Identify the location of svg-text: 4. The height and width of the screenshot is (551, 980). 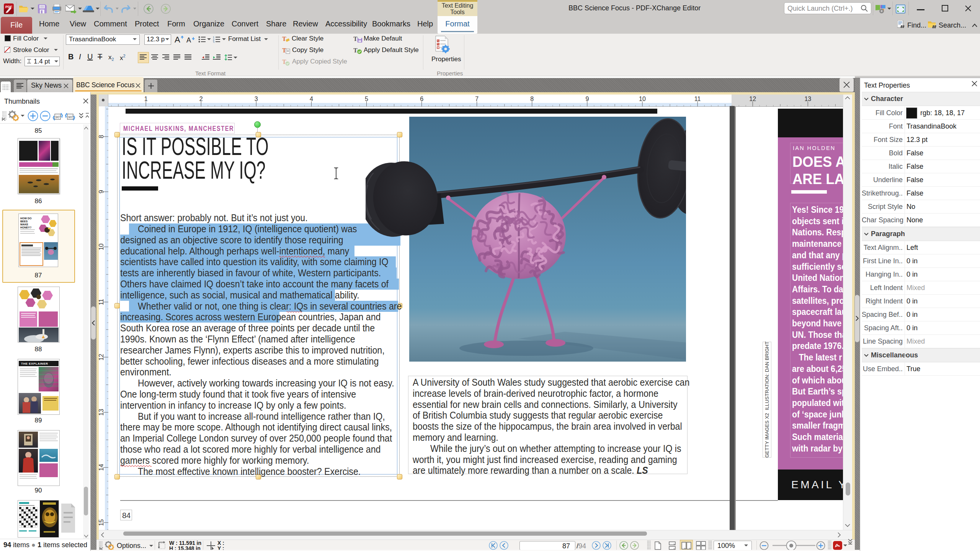
(312, 99).